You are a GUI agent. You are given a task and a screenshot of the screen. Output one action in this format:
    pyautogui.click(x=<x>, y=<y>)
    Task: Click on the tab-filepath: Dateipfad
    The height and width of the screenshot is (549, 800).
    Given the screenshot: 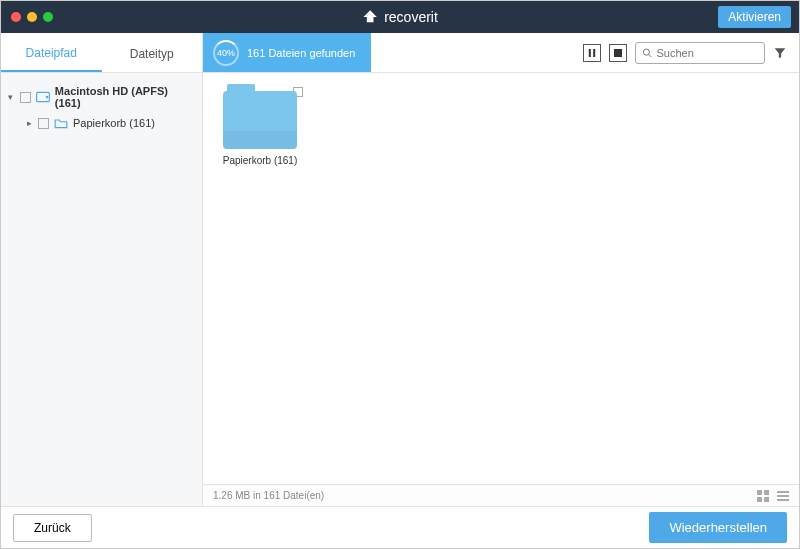 What is the action you would take?
    pyautogui.click(x=52, y=52)
    